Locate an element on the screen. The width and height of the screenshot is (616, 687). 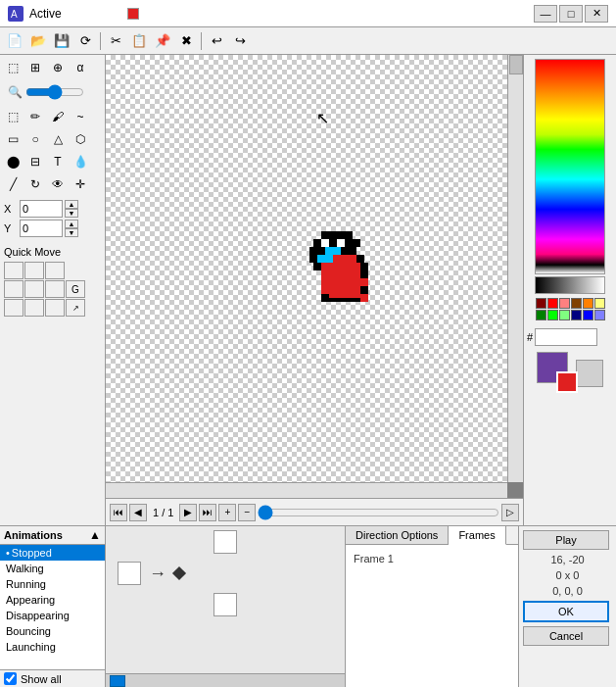
hex-input is located at coordinates (566, 337).